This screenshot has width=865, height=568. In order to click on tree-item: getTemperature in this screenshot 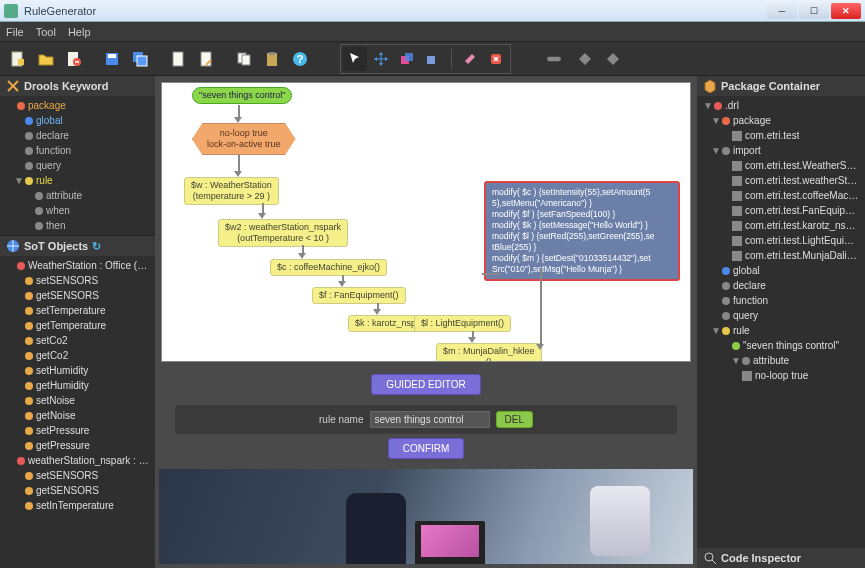, I will do `click(78, 326)`.